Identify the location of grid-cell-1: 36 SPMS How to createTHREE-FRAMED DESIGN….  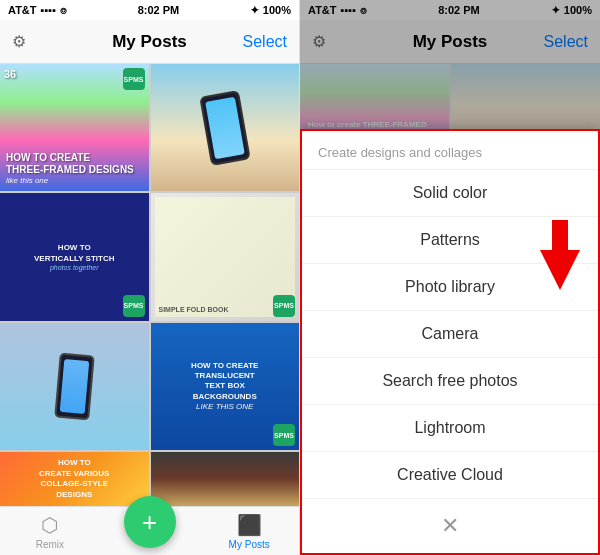
(74, 128).